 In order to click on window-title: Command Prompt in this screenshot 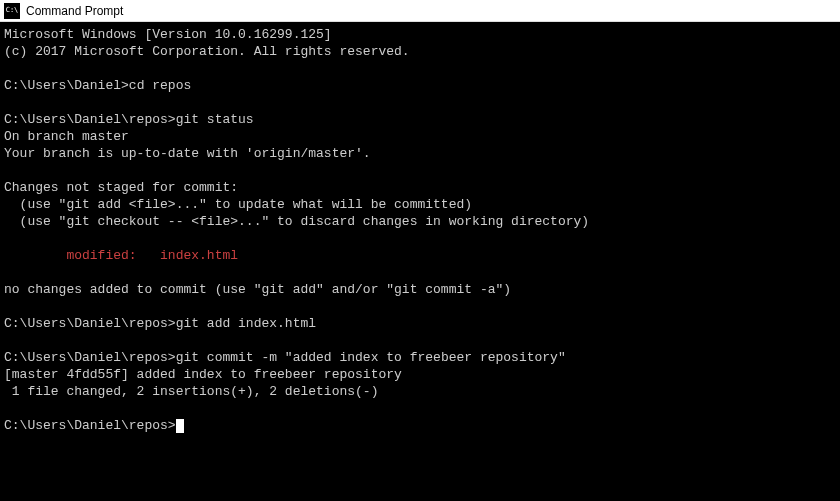, I will do `click(74, 11)`.